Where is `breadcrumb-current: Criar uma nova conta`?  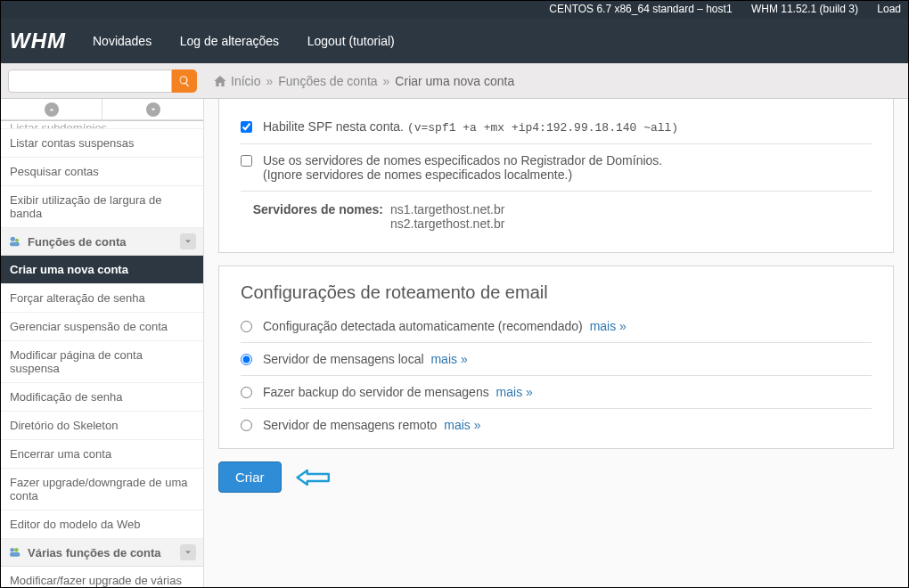 breadcrumb-current: Criar uma nova conta is located at coordinates (454, 81).